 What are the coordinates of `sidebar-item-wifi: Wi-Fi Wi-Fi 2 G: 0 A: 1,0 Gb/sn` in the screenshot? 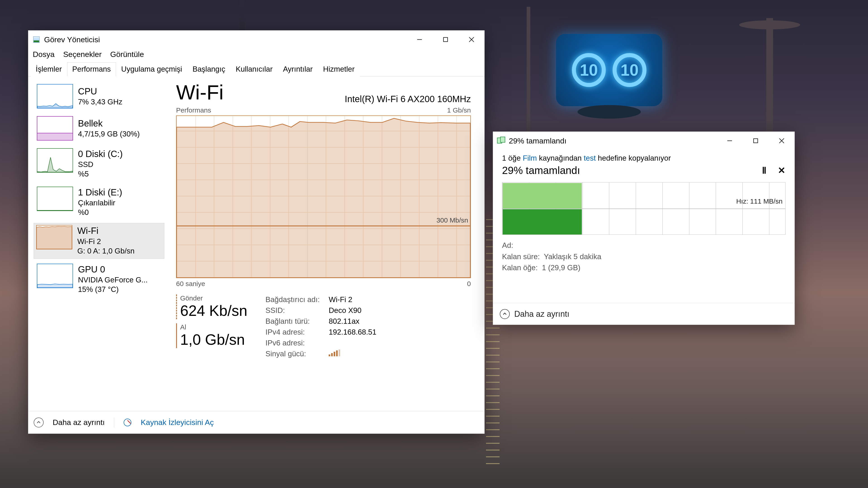 It's located at (99, 241).